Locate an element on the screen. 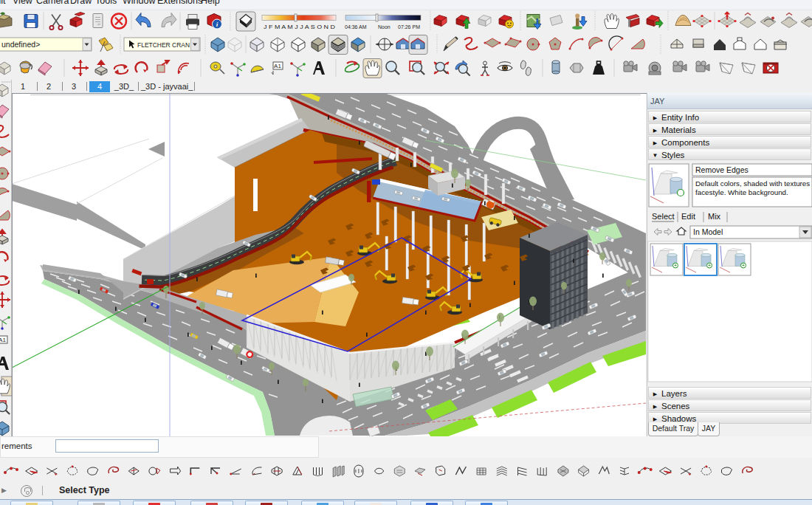 This screenshot has height=505, width=812. svg-text: In Model is located at coordinates (708, 232).